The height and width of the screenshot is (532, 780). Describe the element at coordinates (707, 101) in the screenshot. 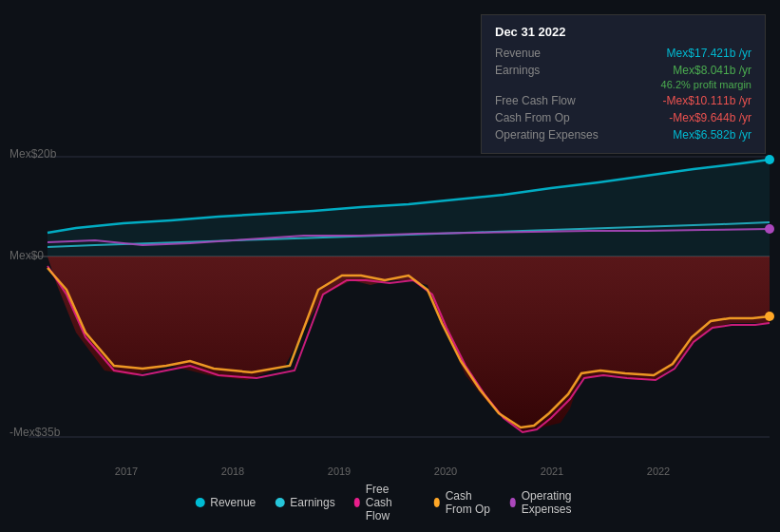

I see `tooltip-value-fcf: -Mex$10.111b /yr` at that location.